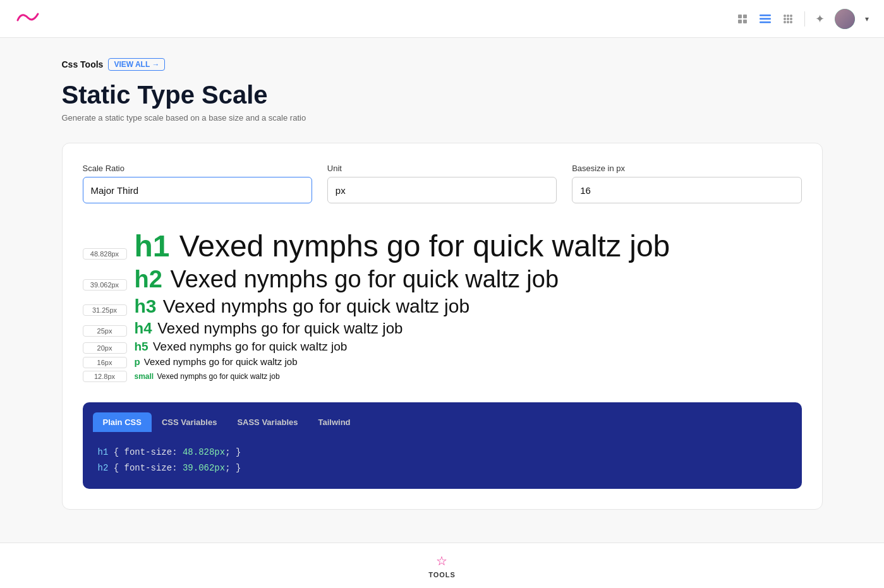 This screenshot has height=588, width=884. Describe the element at coordinates (867, 19) in the screenshot. I see `avatar-chevron-icon: ▾` at that location.